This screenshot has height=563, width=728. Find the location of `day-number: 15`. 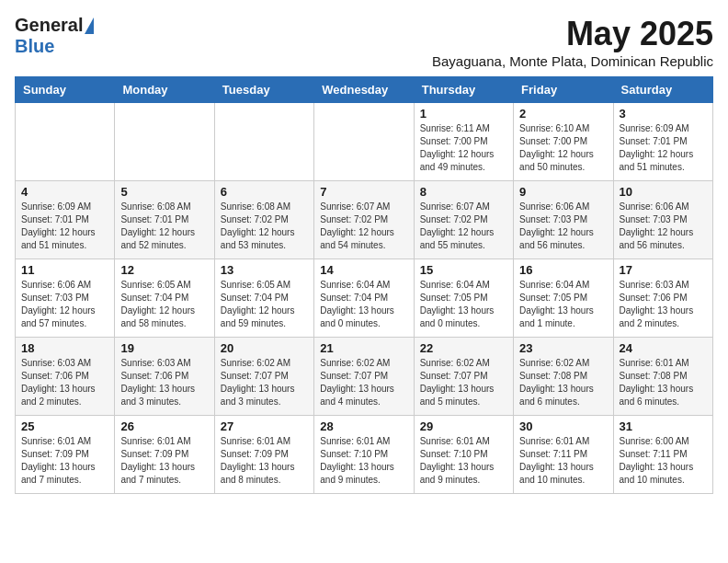

day-number: 15 is located at coordinates (463, 270).